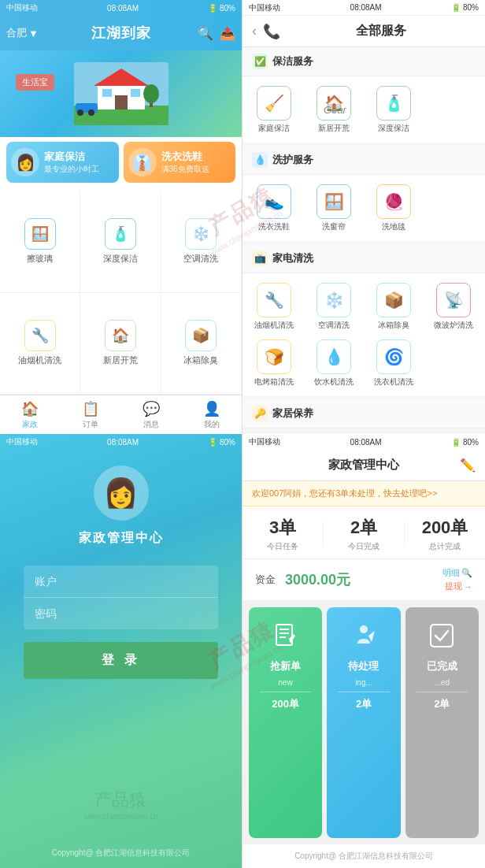 Image resolution: width=485 pixels, height=868 pixels. What do you see at coordinates (468, 465) in the screenshot?
I see `edit-icon: ✏️` at bounding box center [468, 465].